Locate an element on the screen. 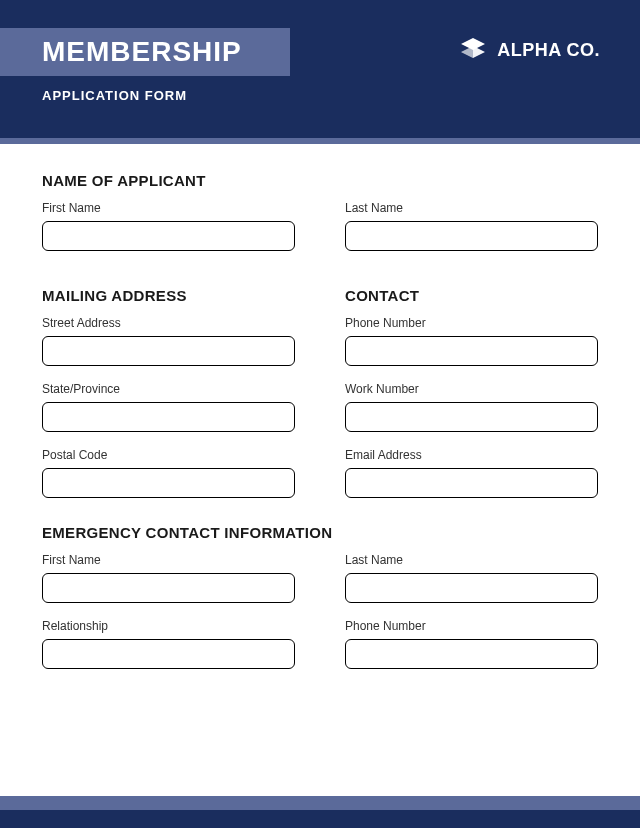  logo-icon is located at coordinates (473, 50).